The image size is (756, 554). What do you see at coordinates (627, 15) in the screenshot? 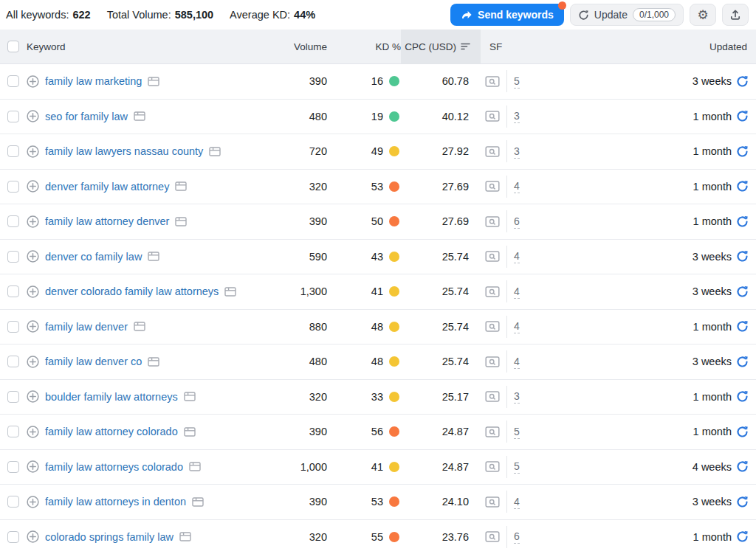
I see `update-button: Update 0/1,000` at bounding box center [627, 15].